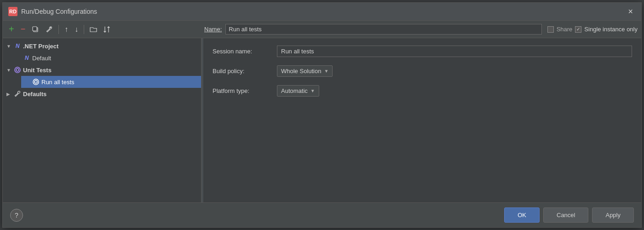 The width and height of the screenshot is (644, 230). I want to click on session-name-label: Session name:, so click(245, 52).